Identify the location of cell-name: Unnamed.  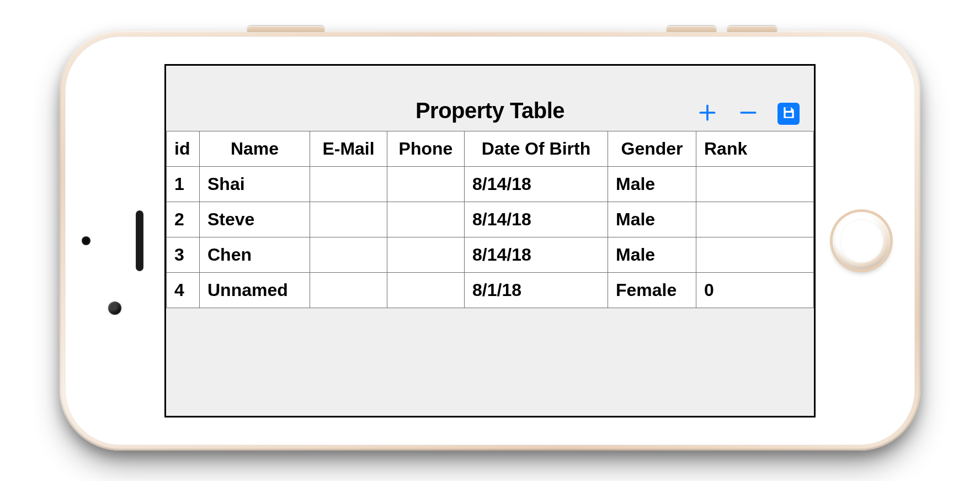
(255, 290).